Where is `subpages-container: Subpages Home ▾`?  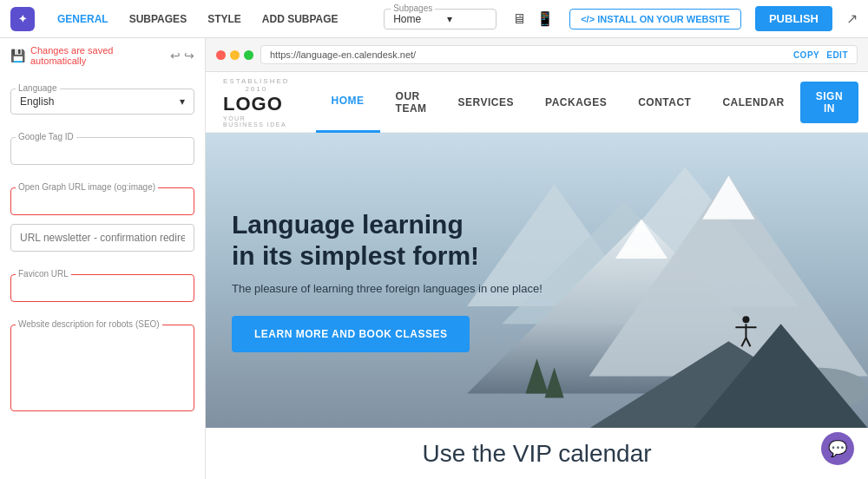
subpages-container: Subpages Home ▾ is located at coordinates (440, 19).